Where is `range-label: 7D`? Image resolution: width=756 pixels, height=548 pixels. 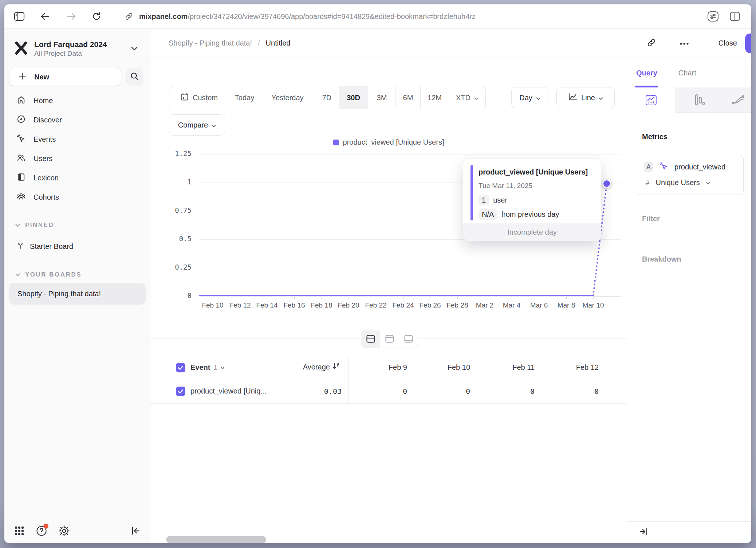 range-label: 7D is located at coordinates (327, 98).